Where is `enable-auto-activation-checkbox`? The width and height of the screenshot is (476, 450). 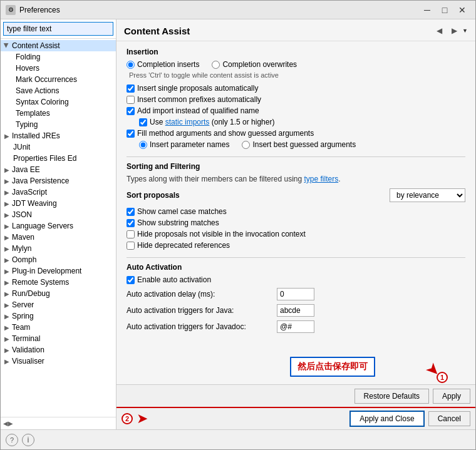
enable-auto-activation-checkbox is located at coordinates (130, 280).